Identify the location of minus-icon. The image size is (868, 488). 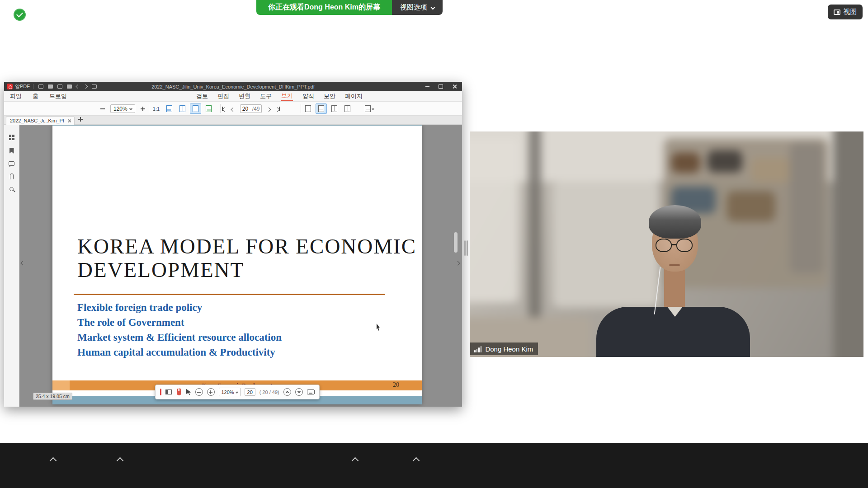
(103, 109).